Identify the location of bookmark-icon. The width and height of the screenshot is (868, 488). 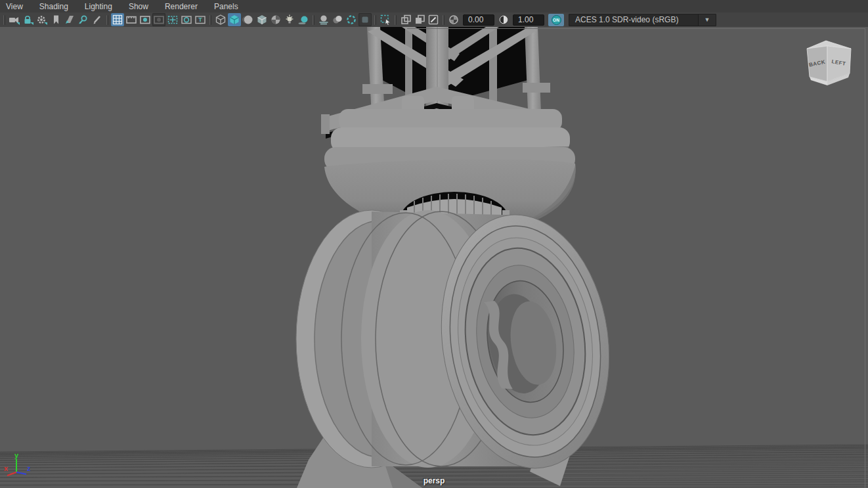
(56, 20).